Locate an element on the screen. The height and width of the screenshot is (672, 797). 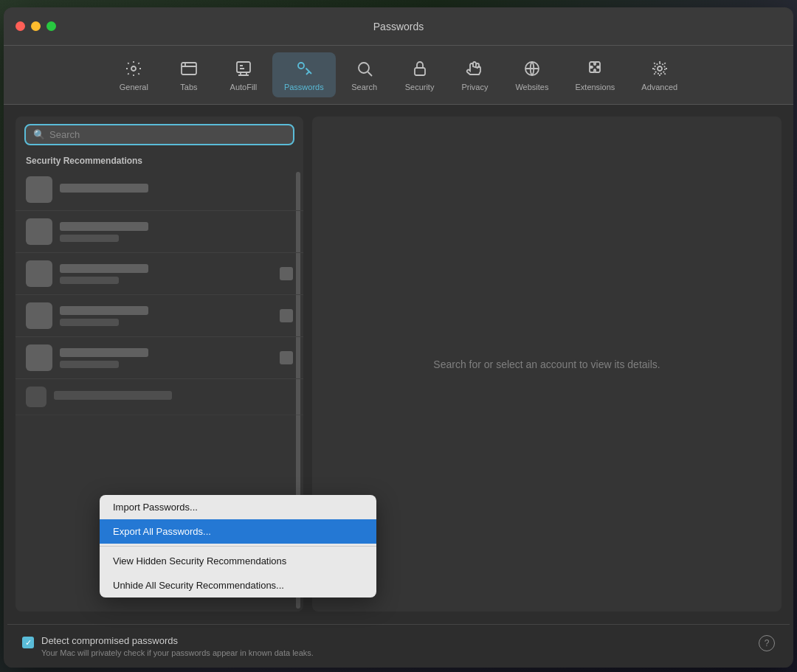
hand-icon is located at coordinates (475, 69).